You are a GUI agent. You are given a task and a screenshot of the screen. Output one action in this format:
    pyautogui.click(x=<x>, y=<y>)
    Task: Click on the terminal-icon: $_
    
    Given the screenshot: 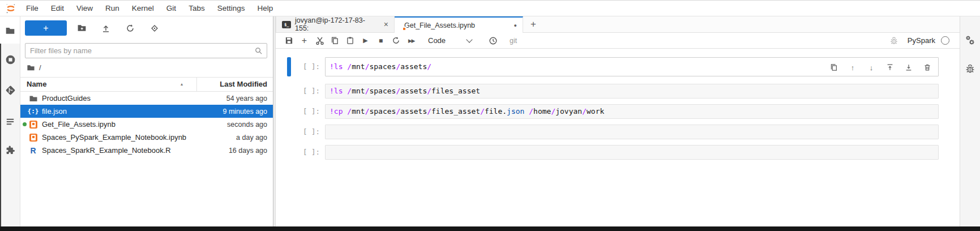 What is the action you would take?
    pyautogui.click(x=286, y=25)
    